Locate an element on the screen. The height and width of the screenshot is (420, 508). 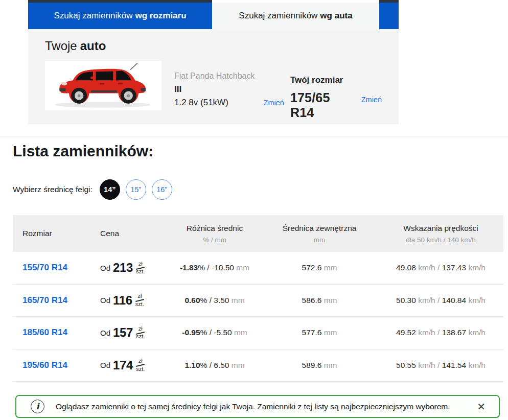
price-value: 116 is located at coordinates (123, 300).